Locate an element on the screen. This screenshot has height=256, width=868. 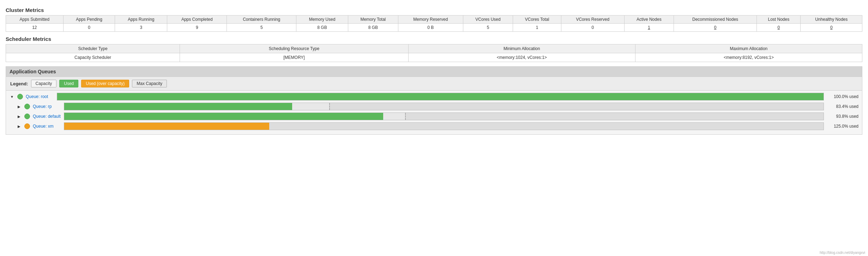
cluster-col-link-14: 0 is located at coordinates (831, 28).